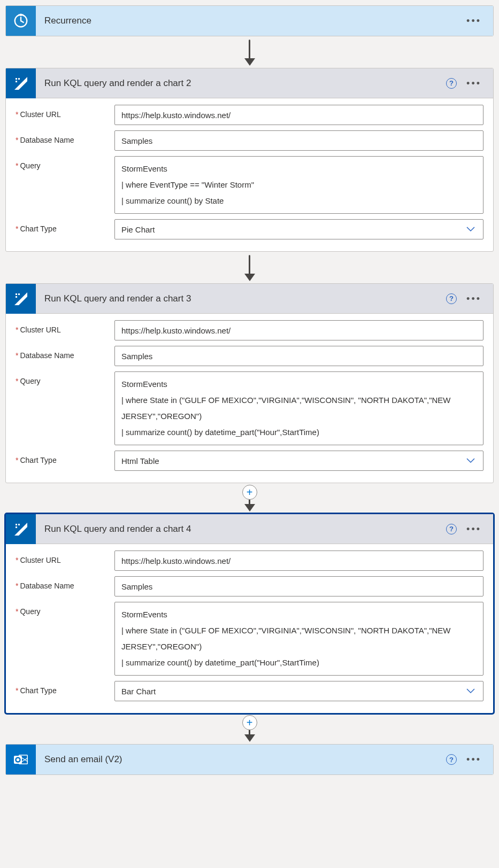 This screenshot has width=499, height=868. I want to click on recurrence-icon, so click(21, 21).